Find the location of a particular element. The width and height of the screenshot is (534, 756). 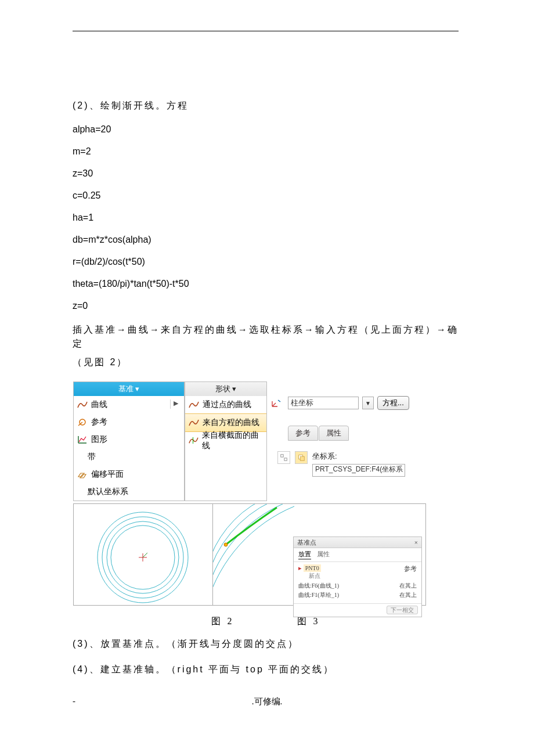

step-4: (4)、建立基准轴。（right 平面与 top 平面的交线） is located at coordinates (266, 669).